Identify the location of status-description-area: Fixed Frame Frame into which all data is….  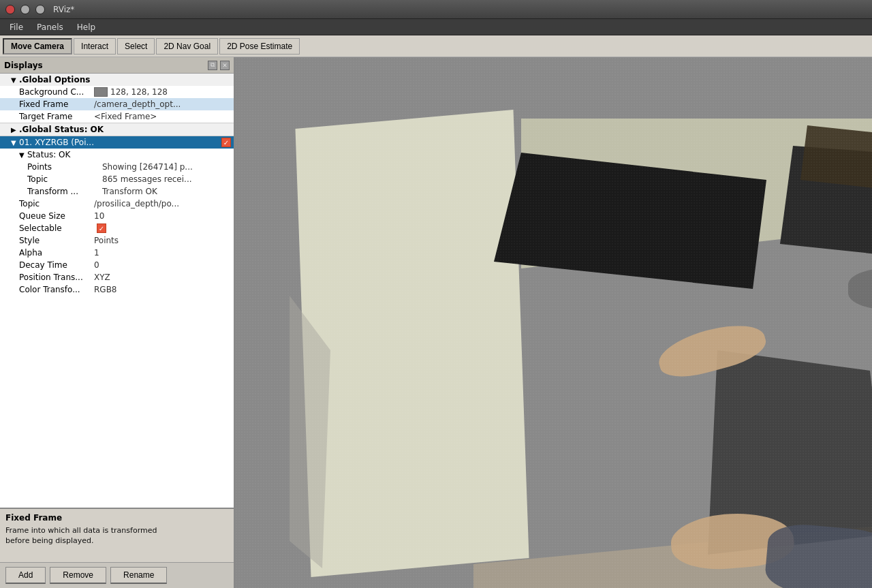
(117, 535).